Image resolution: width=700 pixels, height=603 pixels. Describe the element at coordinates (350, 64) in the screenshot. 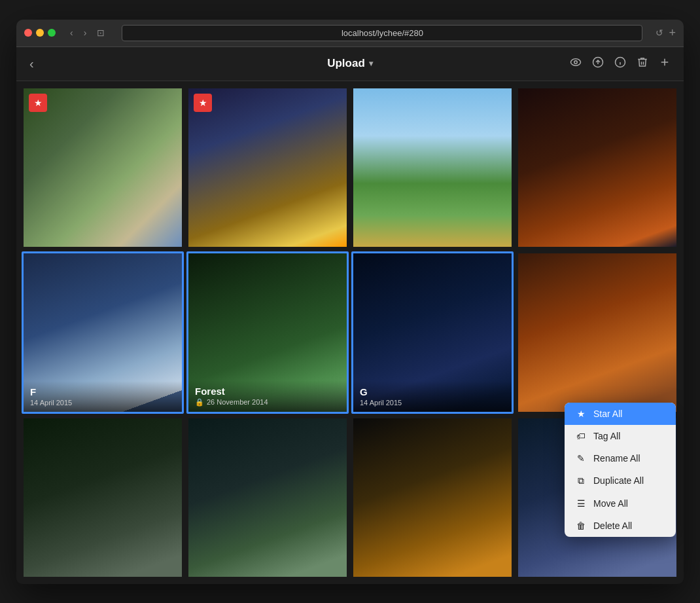

I see `app-toolbar: ‹ Upload ▾` at that location.